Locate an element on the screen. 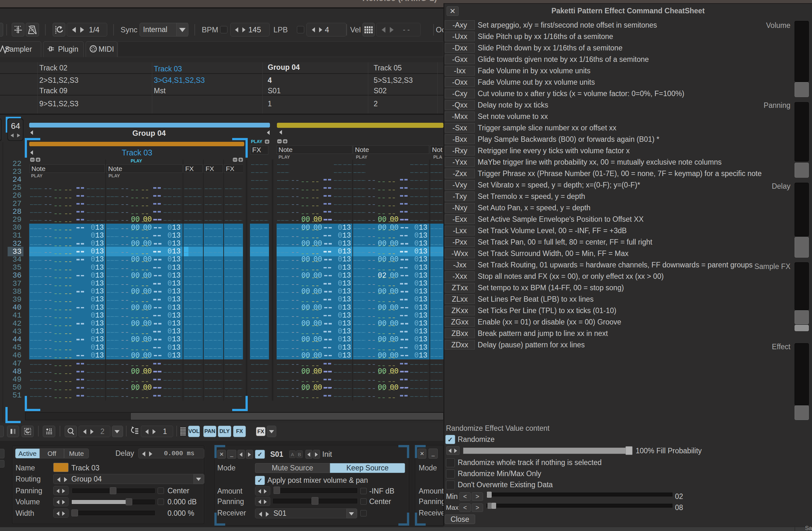 The width and height of the screenshot is (812, 531). svg-text: 46 is located at coordinates (17, 356).